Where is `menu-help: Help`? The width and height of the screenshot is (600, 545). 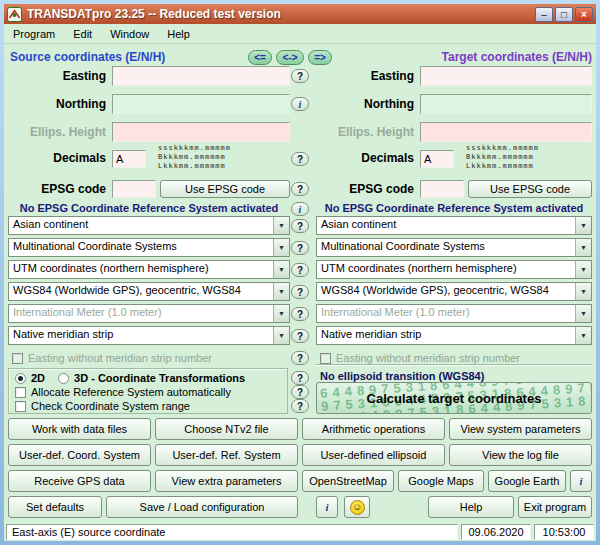
menu-help: Help is located at coordinates (178, 34).